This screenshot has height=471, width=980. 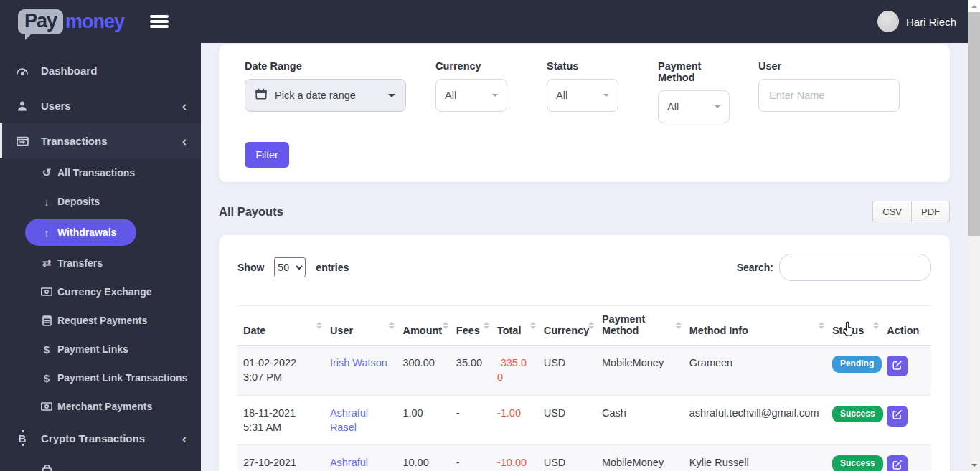 What do you see at coordinates (931, 22) in the screenshot?
I see `user-name: Hari Riech` at bounding box center [931, 22].